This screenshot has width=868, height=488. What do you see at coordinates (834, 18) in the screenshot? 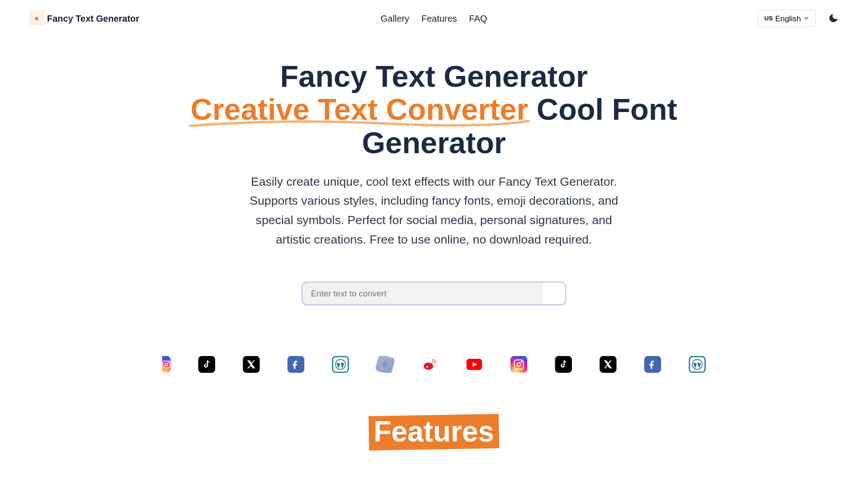
I see `theme-toggle-button` at bounding box center [834, 18].